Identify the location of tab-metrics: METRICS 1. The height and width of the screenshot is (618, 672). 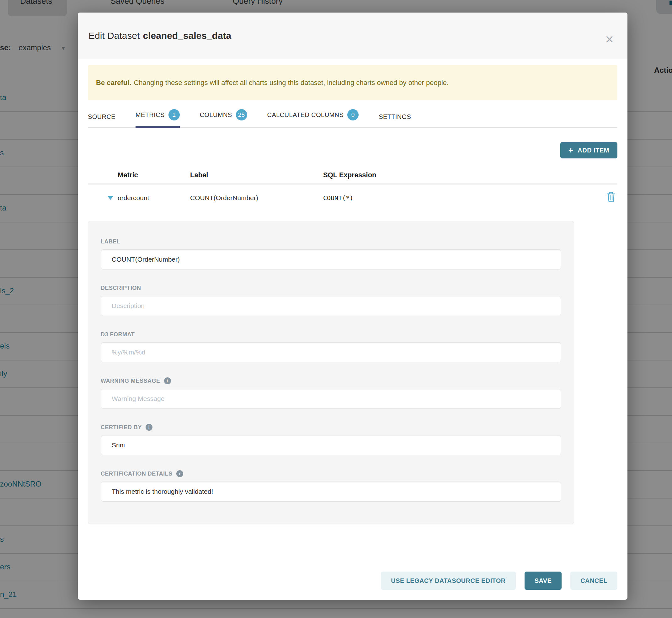
(158, 118).